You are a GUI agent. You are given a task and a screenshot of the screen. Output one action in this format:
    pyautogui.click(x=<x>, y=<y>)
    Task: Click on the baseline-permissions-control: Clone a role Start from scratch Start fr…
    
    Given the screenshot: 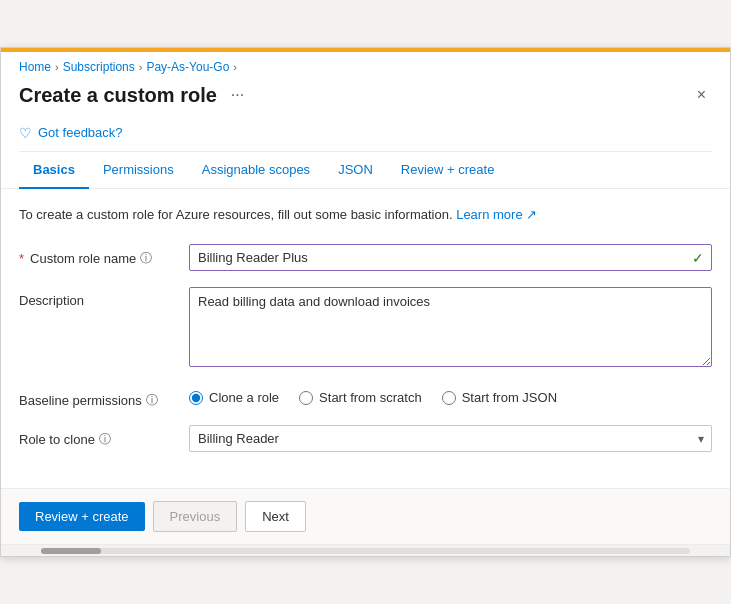 What is the action you would take?
    pyautogui.click(x=450, y=396)
    